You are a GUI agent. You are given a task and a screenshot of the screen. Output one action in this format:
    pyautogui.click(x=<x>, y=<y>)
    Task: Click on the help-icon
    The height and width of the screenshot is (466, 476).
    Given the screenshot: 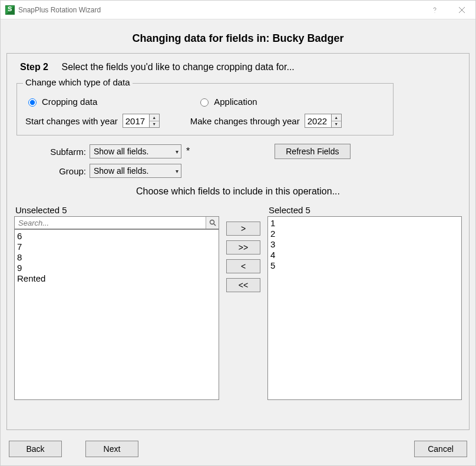 What is the action you would take?
    pyautogui.click(x=435, y=10)
    